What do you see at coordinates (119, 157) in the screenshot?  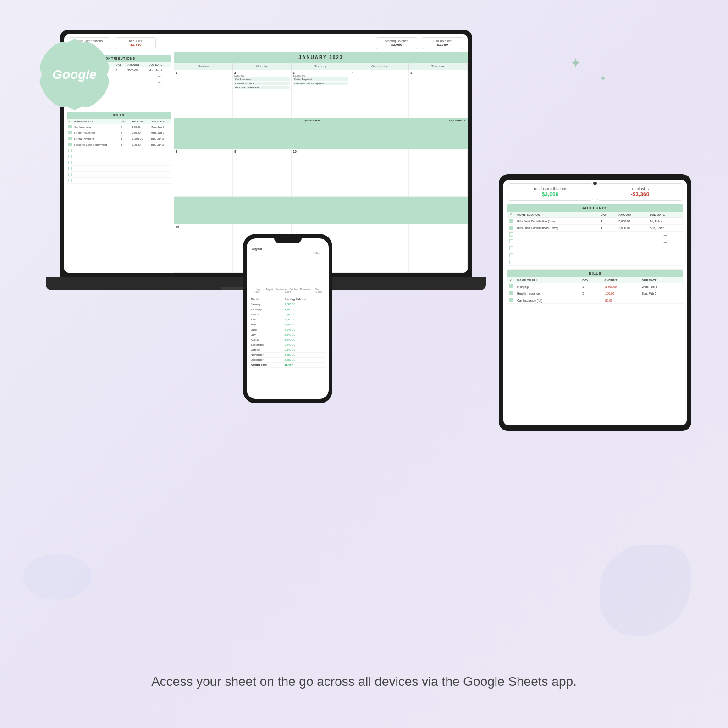 I see `bill-row-6: —` at bounding box center [119, 157].